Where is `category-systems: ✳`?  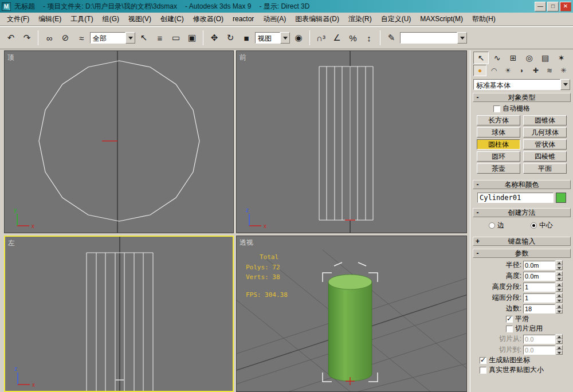
category-systems: ✳ is located at coordinates (564, 70).